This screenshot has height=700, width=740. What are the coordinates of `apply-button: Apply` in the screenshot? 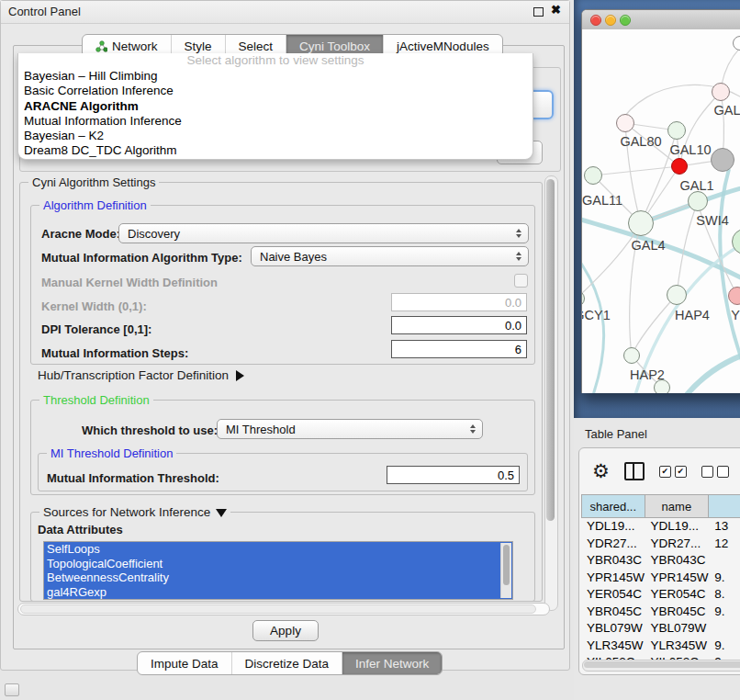 It's located at (286, 630).